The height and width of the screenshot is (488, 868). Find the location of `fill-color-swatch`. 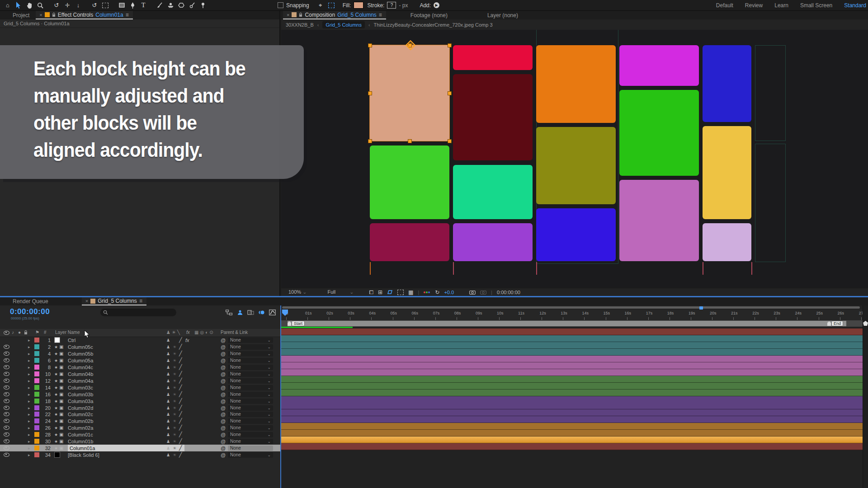

fill-color-swatch is located at coordinates (359, 5).